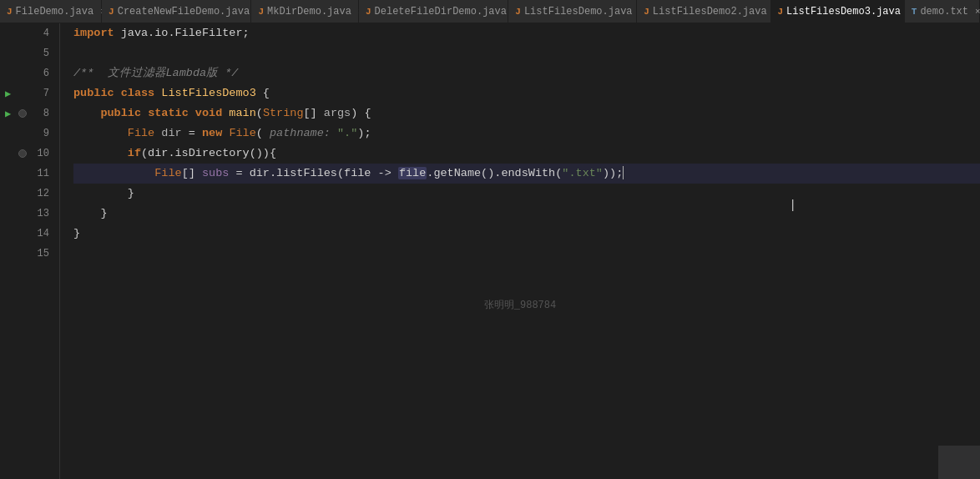  Describe the element at coordinates (944, 12) in the screenshot. I see `tab-label: demo.txt` at that location.